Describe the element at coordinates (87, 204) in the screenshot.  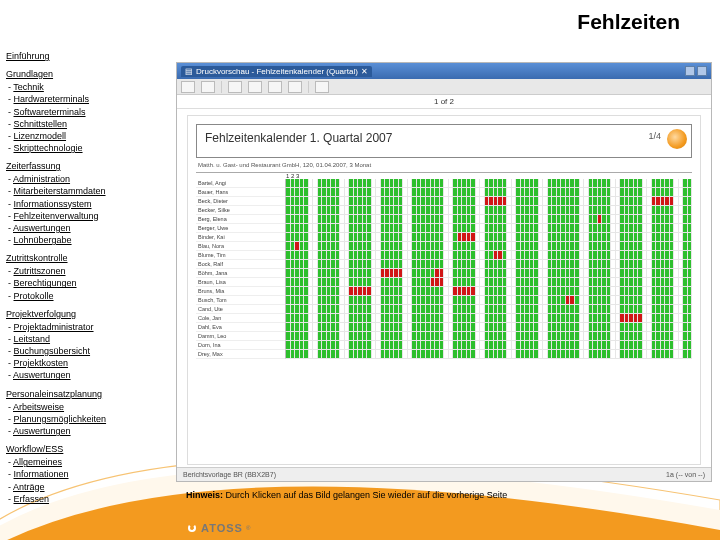
I see `nav-item: - Informationssystem` at that location.